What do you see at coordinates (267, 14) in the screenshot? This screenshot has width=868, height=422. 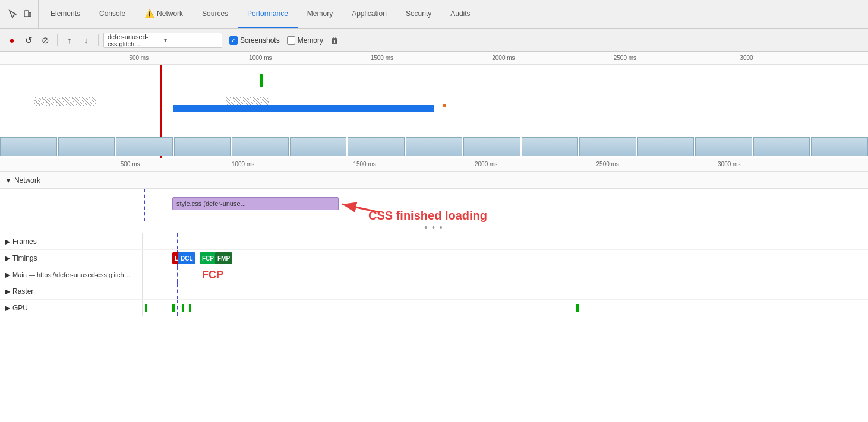 I see `tab-performance: Performance` at bounding box center [267, 14].